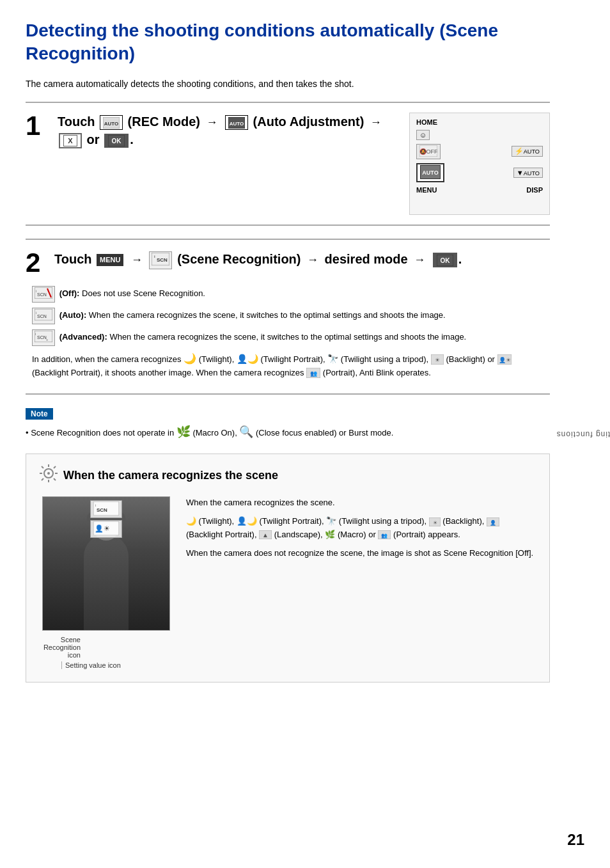 The image size is (610, 868). What do you see at coordinates (110, 260) in the screenshot?
I see `menu-icon: MENU` at bounding box center [110, 260].